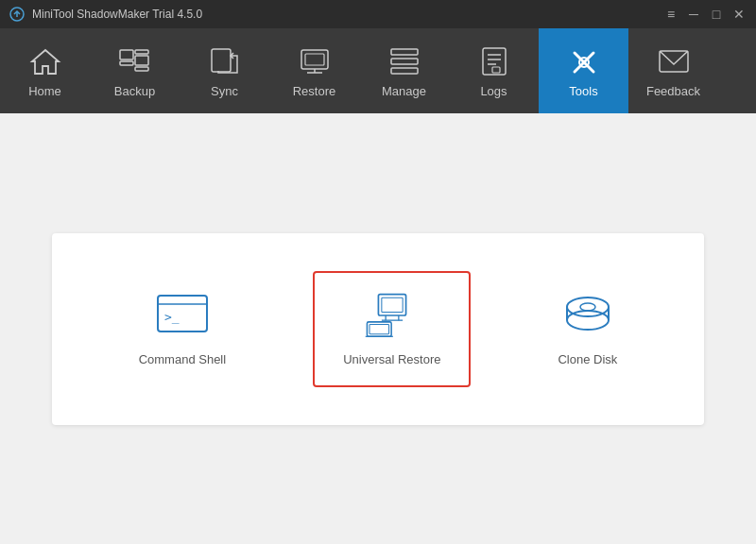 The width and height of the screenshot is (756, 544). I want to click on nav-backup-label: Backup, so click(134, 91).